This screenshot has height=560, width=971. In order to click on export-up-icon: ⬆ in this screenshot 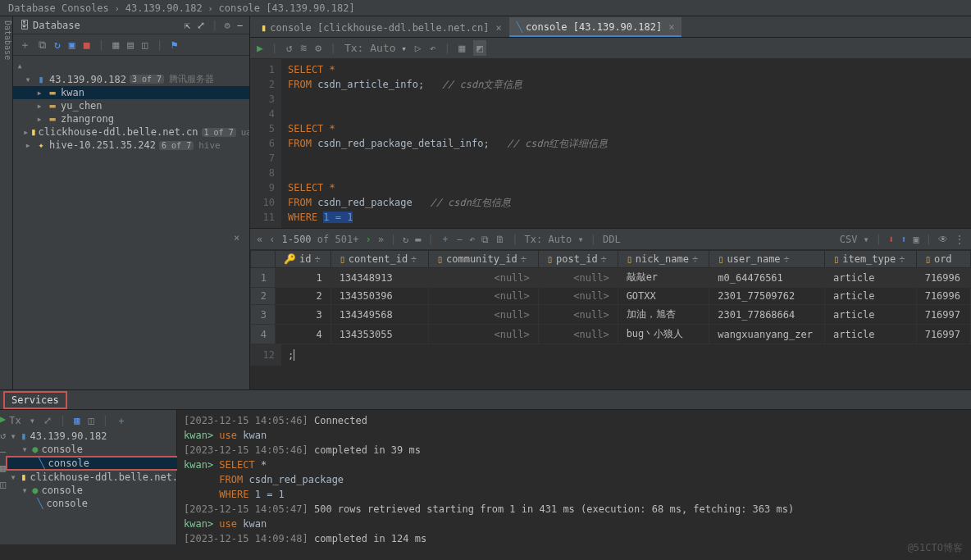, I will do `click(904, 239)`.